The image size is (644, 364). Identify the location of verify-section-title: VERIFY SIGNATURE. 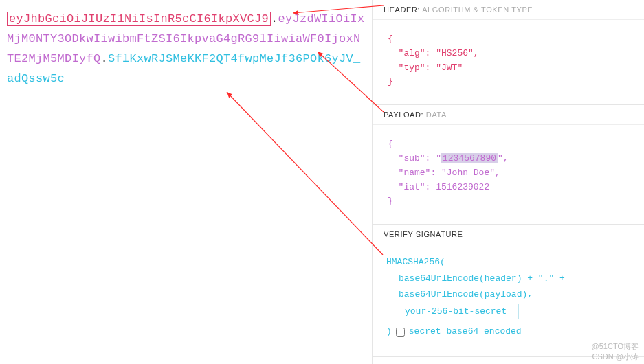
(509, 235).